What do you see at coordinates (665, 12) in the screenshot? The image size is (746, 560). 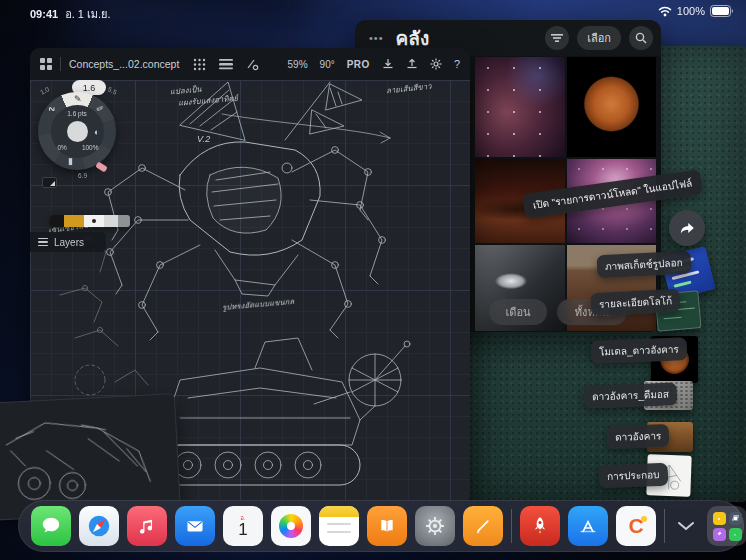 I see `wifi-icon` at bounding box center [665, 12].